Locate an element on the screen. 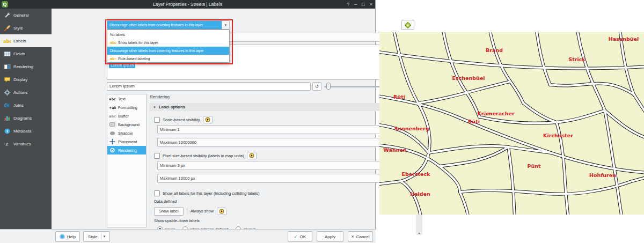 The image size is (644, 243). maximum-scale-spinbox: Maximum 10000000 ▴▾ is located at coordinates (277, 143).